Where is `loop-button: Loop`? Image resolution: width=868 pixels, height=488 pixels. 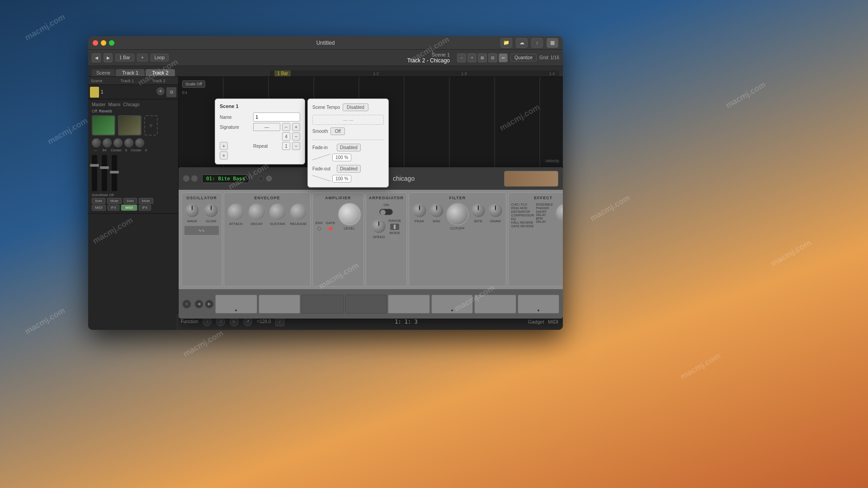 loop-button: Loop is located at coordinates (160, 58).